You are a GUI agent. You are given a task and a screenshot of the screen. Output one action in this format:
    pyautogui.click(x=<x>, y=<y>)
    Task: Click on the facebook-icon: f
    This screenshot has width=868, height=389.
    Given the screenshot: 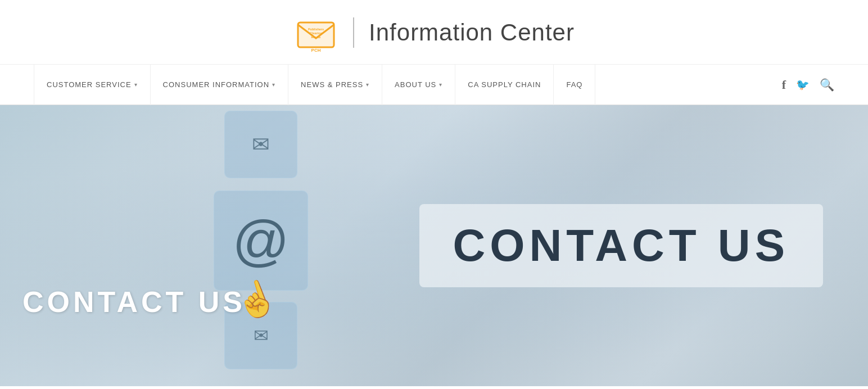 What is the action you would take?
    pyautogui.click(x=784, y=85)
    